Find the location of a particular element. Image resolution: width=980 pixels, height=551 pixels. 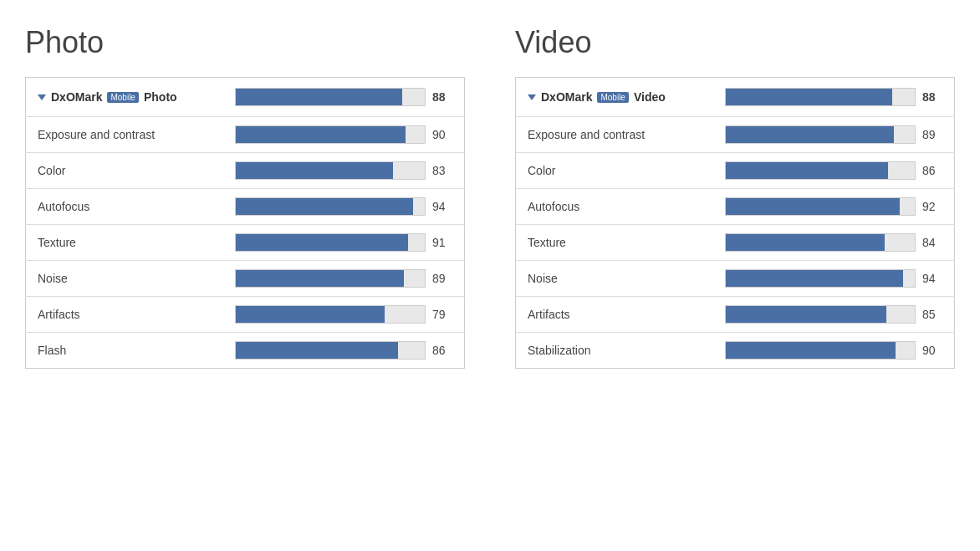

video-mobile-badge: Mobile is located at coordinates (612, 97).